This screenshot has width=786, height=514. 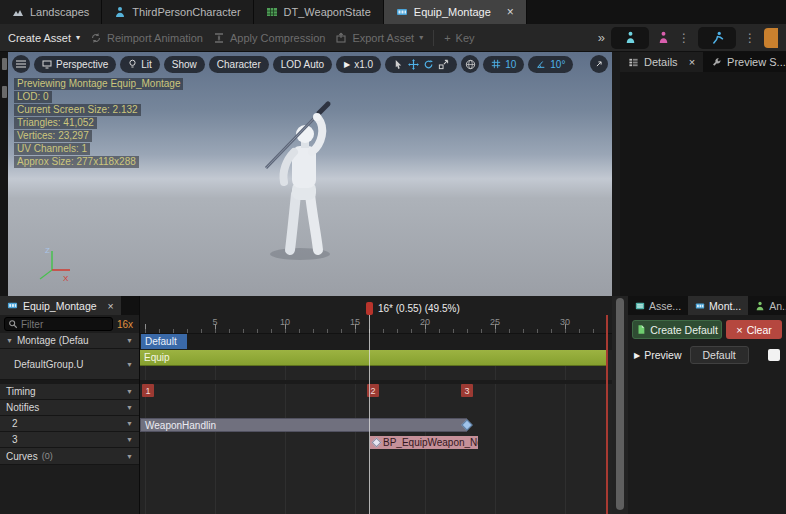 What do you see at coordinates (428, 64) in the screenshot?
I see `rotate-tool-icon` at bounding box center [428, 64].